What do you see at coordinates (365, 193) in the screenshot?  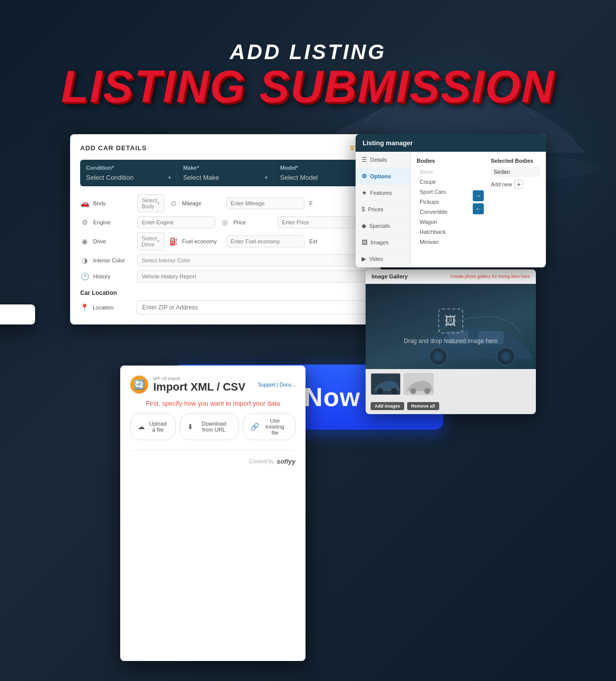 I see `lm-features-icon: ★` at bounding box center [365, 193].